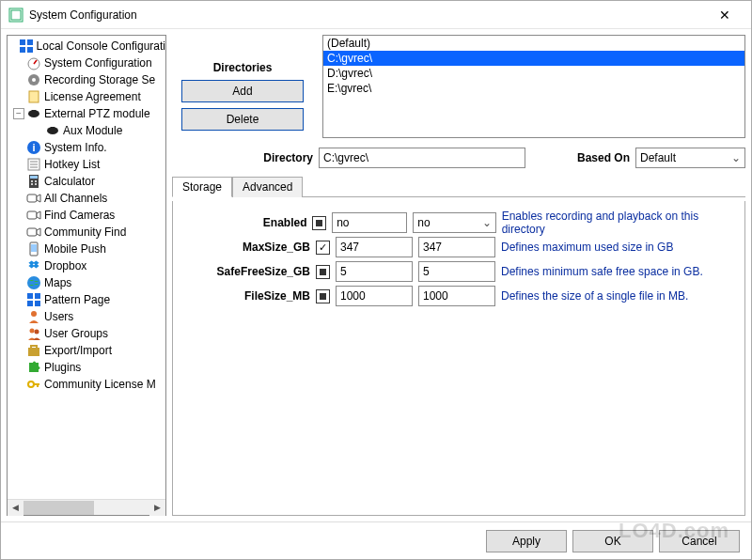 This screenshot has width=752, height=560. I want to click on directories-listbox: (Default)C:\gvrec\D:\gvrec\E:\gvrec\, so click(534, 86).